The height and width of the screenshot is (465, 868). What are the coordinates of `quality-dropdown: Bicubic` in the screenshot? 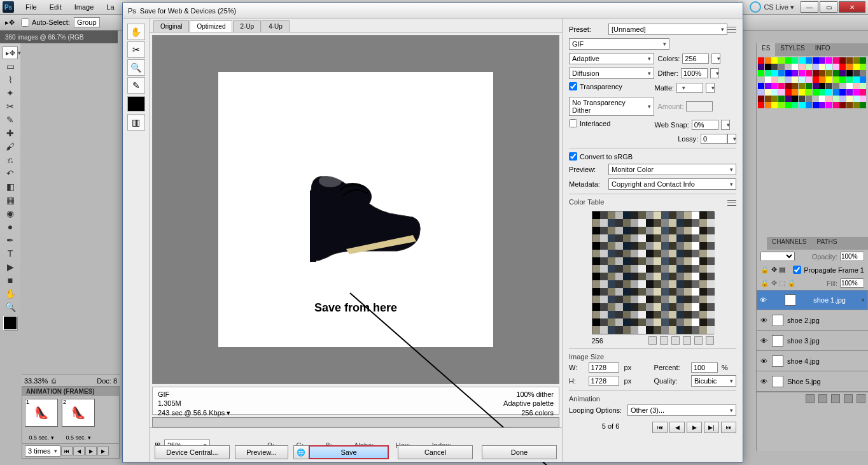 It's located at (714, 381).